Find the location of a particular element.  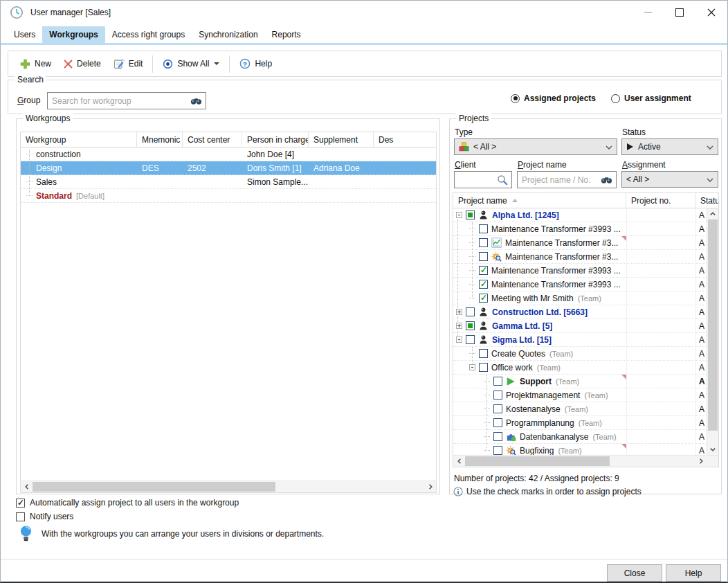

project-name-input is located at coordinates (559, 180).